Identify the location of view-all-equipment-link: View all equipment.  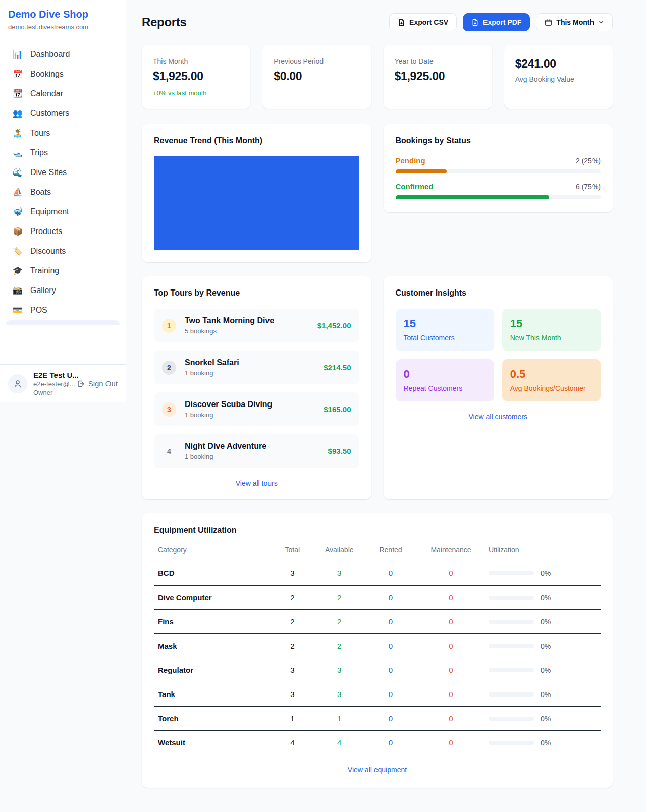
(378, 770).